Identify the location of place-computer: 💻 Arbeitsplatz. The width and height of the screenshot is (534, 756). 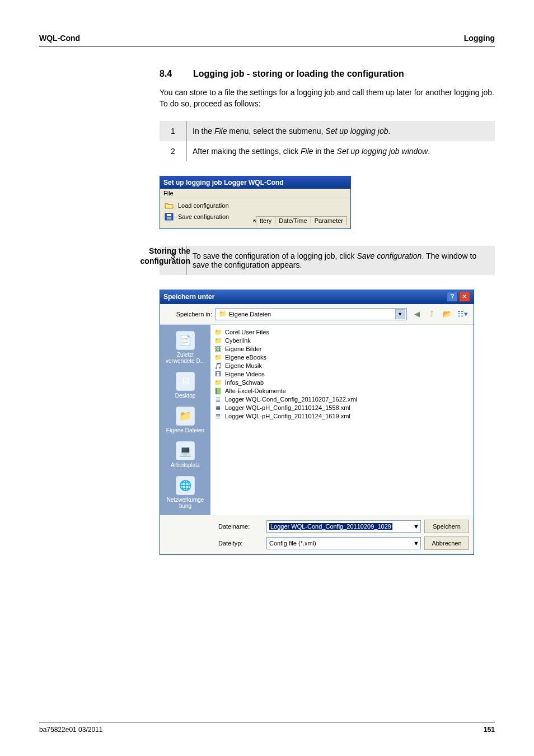
(185, 455).